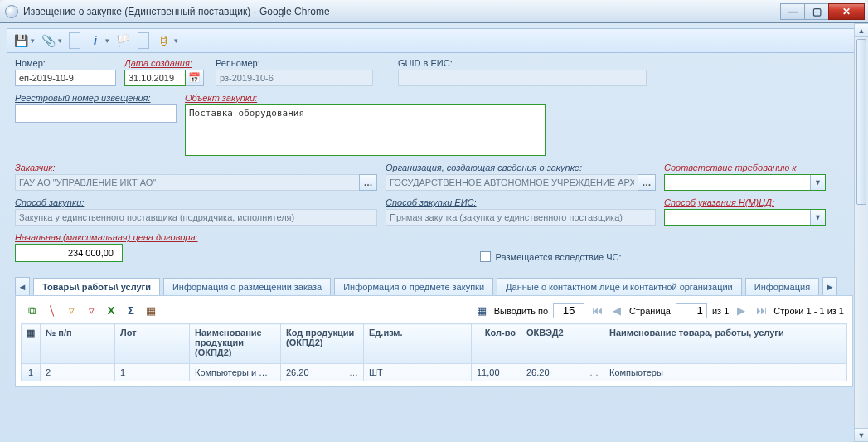 This screenshot has width=868, height=442. What do you see at coordinates (434, 352) in the screenshot?
I see `goods-grid: ▦ № п/п Лот Наименование продукции (ОКПД…` at bounding box center [434, 352].